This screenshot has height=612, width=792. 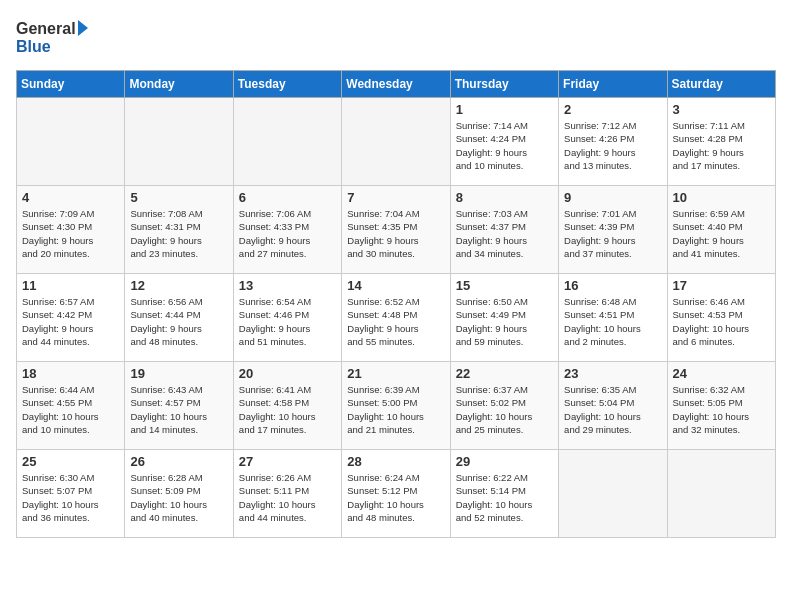 What do you see at coordinates (179, 406) in the screenshot?
I see `calendar-cell: 19Sunrise: 6:43 AM Sunset: 4:57 PM Dayli…` at bounding box center [179, 406].